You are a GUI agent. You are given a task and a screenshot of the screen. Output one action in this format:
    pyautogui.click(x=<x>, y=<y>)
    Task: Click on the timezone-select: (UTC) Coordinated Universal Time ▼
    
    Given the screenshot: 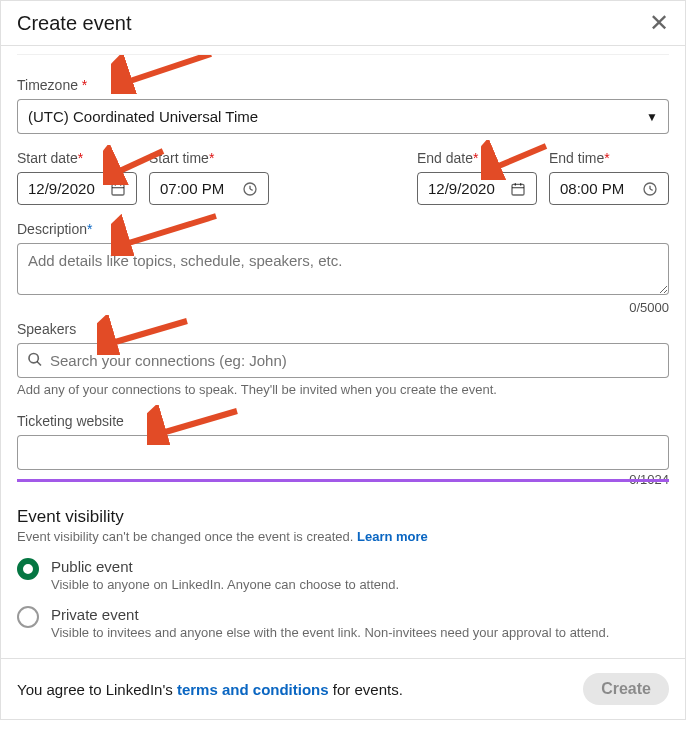 What is the action you would take?
    pyautogui.click(x=343, y=116)
    